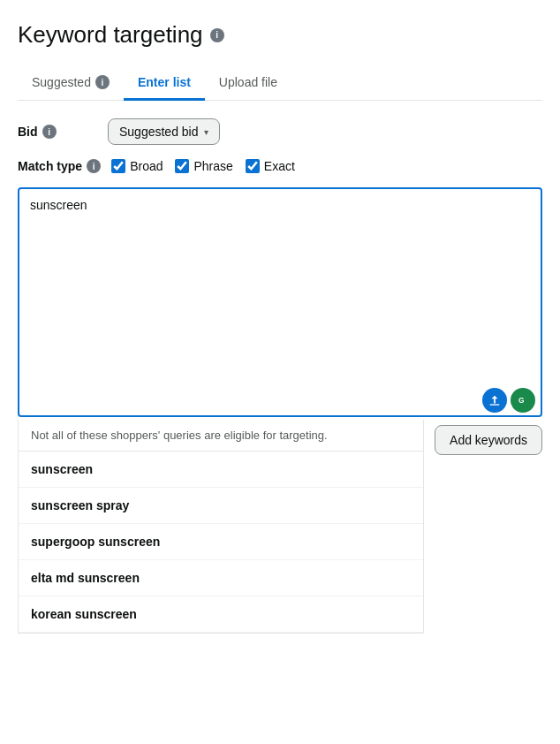 The image size is (560, 744). Describe the element at coordinates (71, 83) in the screenshot. I see `tab-suggested: Suggested i` at that location.